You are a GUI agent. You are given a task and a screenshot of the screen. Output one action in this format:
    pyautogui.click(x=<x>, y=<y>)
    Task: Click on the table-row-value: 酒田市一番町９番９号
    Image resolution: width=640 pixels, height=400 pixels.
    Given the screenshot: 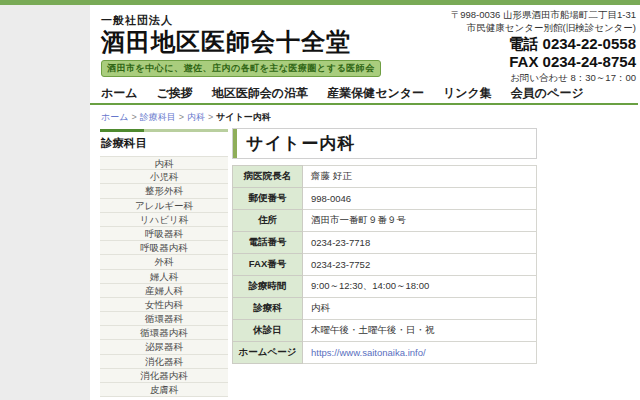 What is the action you would take?
    pyautogui.click(x=420, y=221)
    